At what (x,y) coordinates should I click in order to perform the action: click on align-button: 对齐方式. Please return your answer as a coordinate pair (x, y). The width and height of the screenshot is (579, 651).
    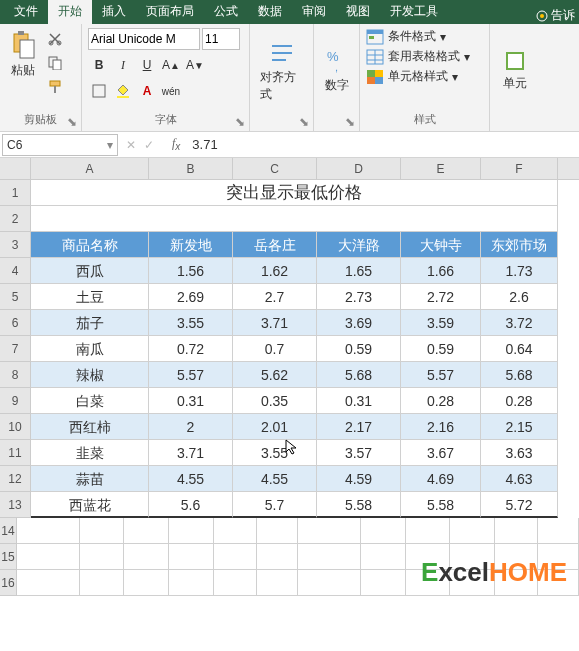
    Looking at the image, I should click on (282, 71).